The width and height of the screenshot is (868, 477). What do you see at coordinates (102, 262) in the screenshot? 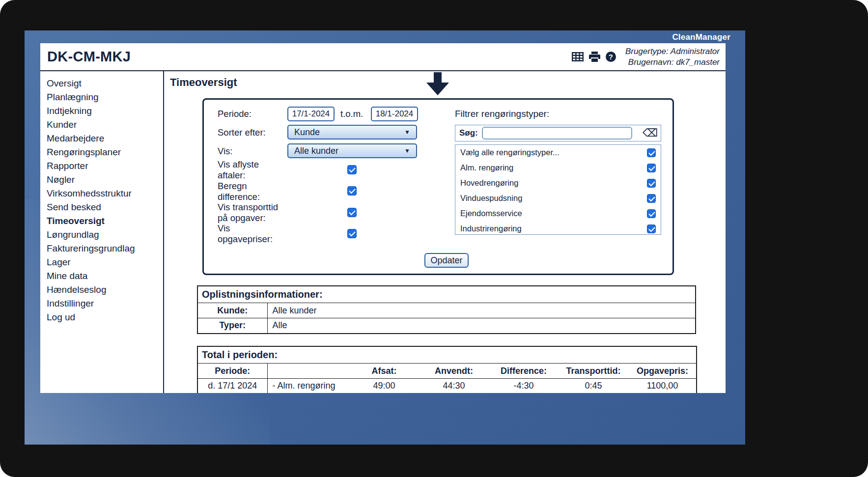
I see `sidebar-item-lager: Lager` at bounding box center [102, 262].